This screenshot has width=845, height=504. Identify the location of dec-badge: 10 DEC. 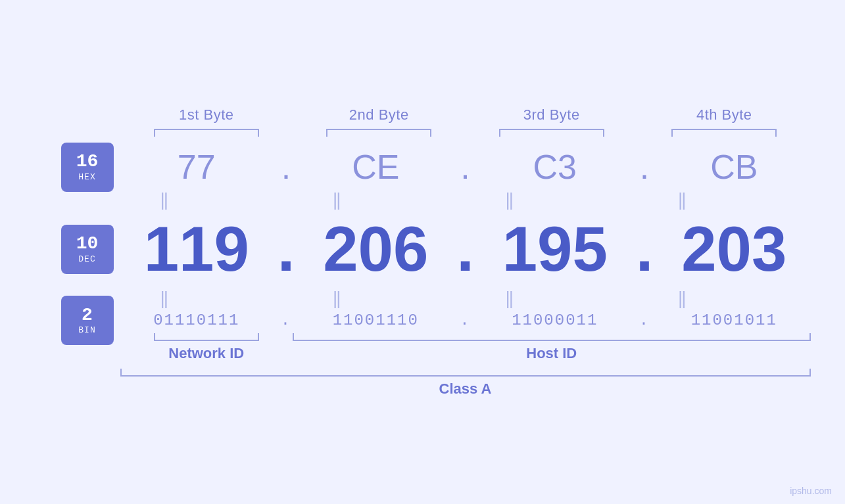
(87, 250).